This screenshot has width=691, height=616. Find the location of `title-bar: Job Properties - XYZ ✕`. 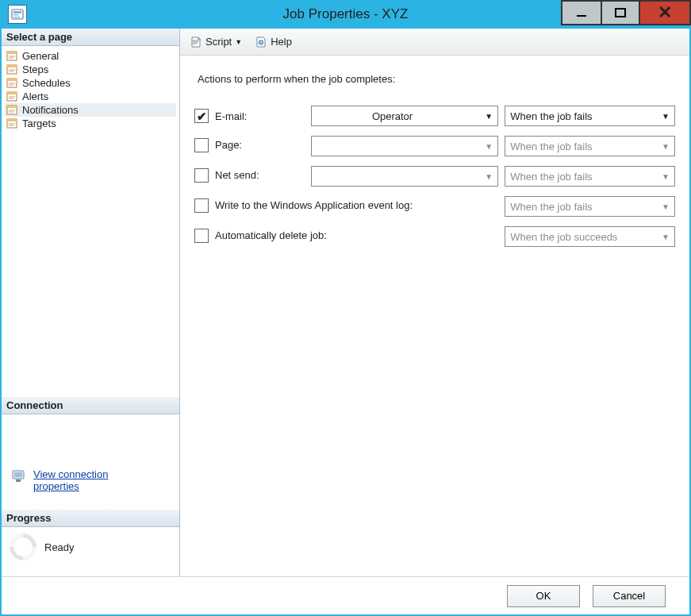

title-bar: Job Properties - XYZ ✕ is located at coordinates (346, 14).